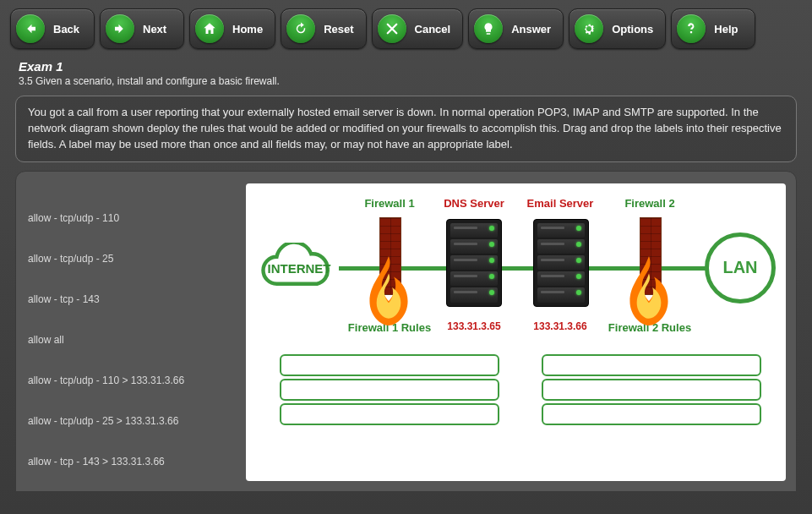 The height and width of the screenshot is (514, 812). What do you see at coordinates (406, 81) in the screenshot?
I see `objective-text: 3.5 Given a scenario, install and config…` at bounding box center [406, 81].